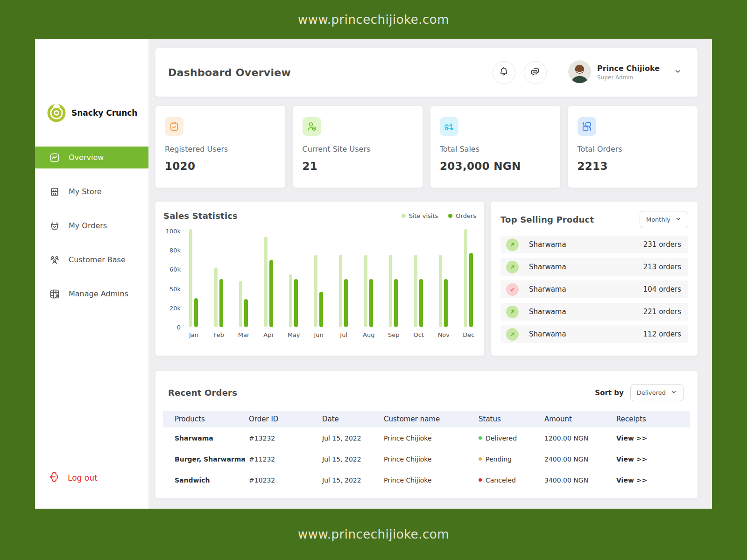  Describe the element at coordinates (662, 334) in the screenshot. I see `order-count: 112 orders` at that location.